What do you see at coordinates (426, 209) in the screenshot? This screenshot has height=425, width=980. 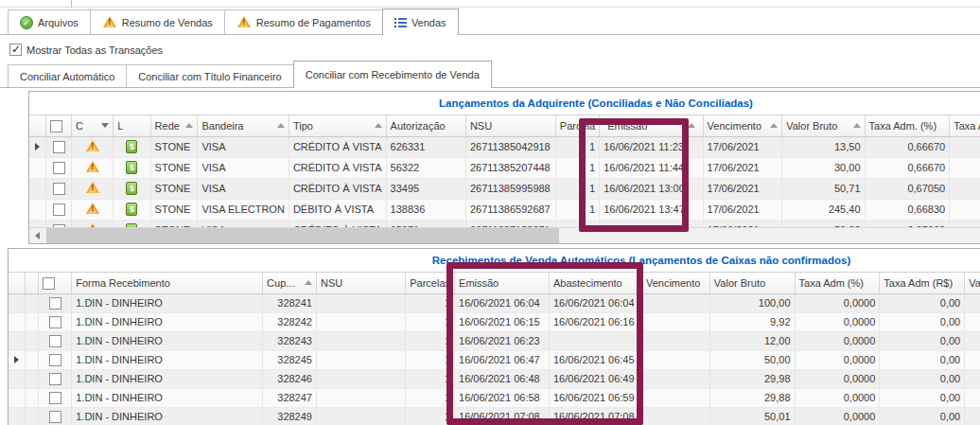 I see `cell-autorizacao: 138836` at bounding box center [426, 209].